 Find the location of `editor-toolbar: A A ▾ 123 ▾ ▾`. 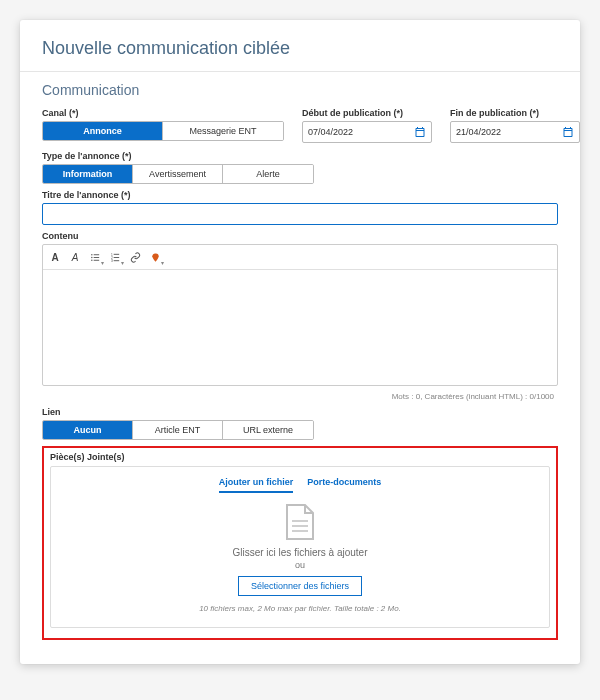

editor-toolbar: A A ▾ 123 ▾ ▾ is located at coordinates (300, 258).